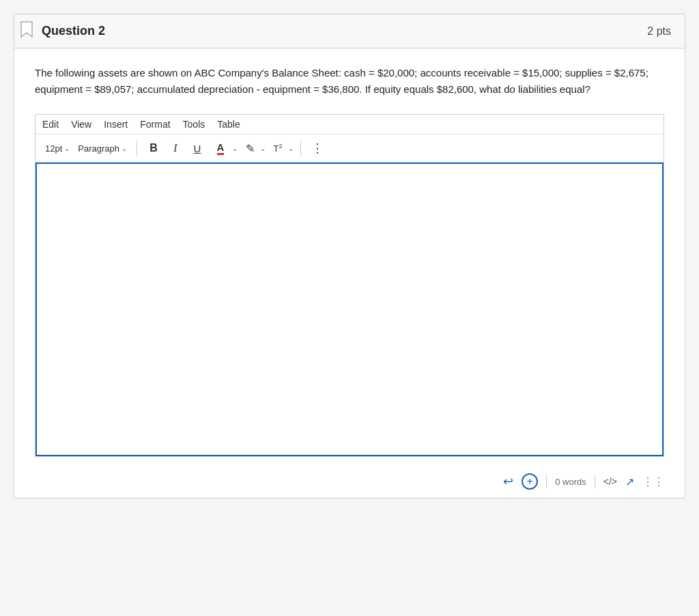  What do you see at coordinates (530, 481) in the screenshot?
I see `add-button: +` at bounding box center [530, 481].